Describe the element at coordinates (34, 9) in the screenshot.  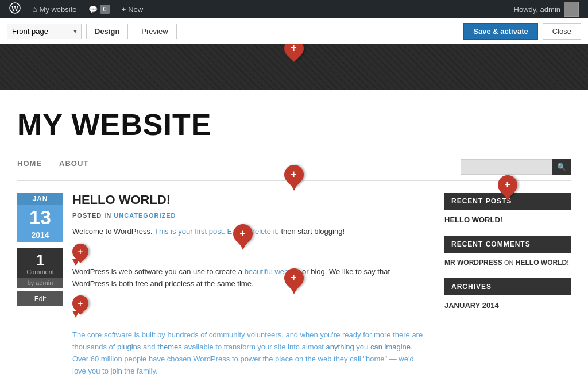
I see `home-icon: ⌂` at that location.